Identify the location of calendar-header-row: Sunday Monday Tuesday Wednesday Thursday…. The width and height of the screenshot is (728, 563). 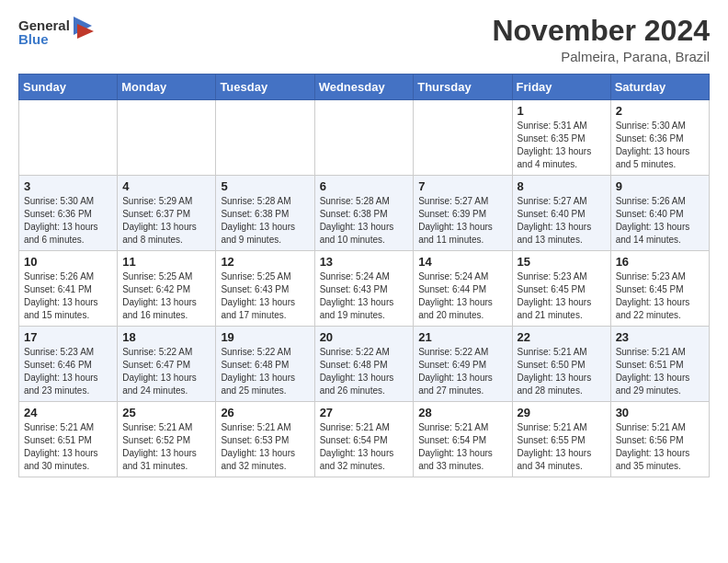
(364, 87).